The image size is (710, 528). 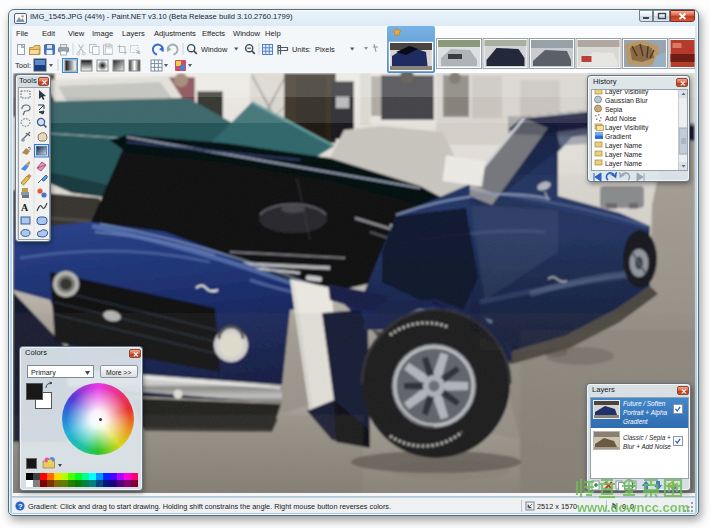 I want to click on svg-text: Pixels, so click(x=325, y=50).